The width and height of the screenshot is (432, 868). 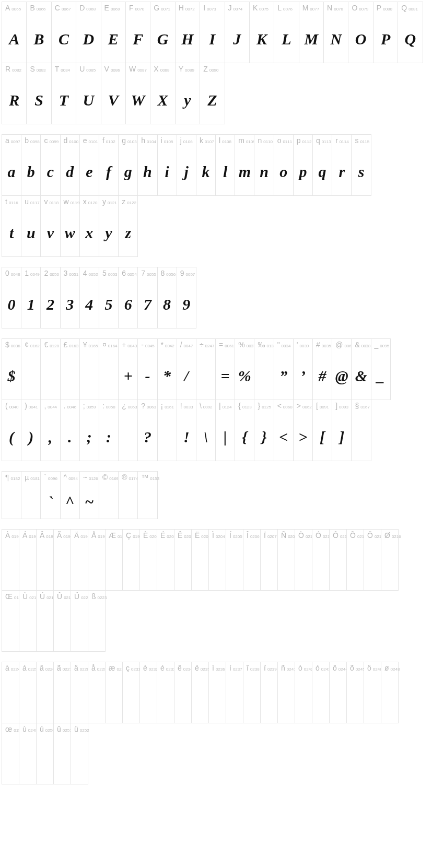 What do you see at coordinates (338, 560) in the screenshot?
I see `glyph-cell: Ô0212.` at bounding box center [338, 560].